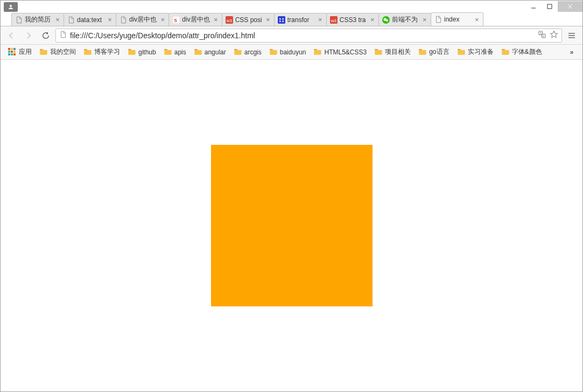 The height and width of the screenshot is (392, 583). Describe the element at coordinates (176, 20) in the screenshot. I see `tab-favicon-icon: 5` at that location.